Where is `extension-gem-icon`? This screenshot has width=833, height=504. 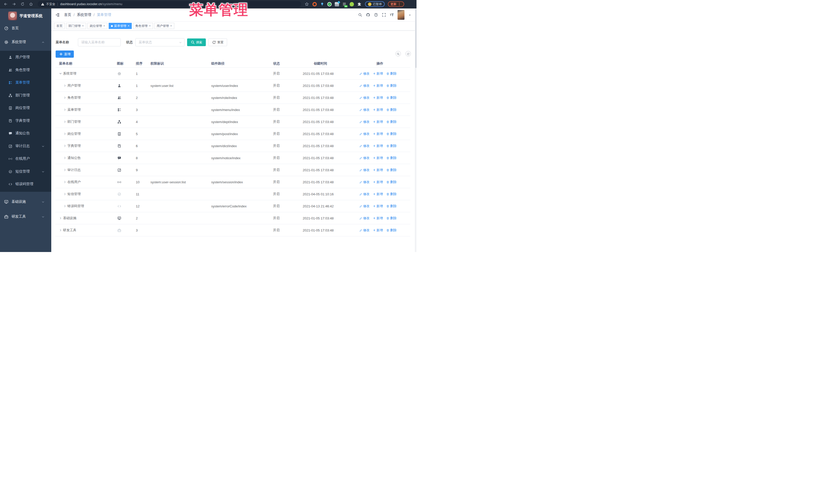
extension-gem-icon is located at coordinates (322, 4).